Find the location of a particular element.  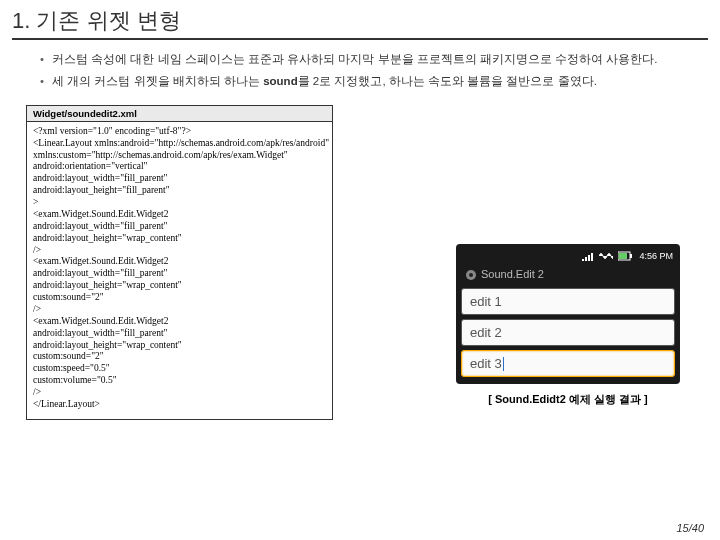

soundwave-icon is located at coordinates (606, 256).